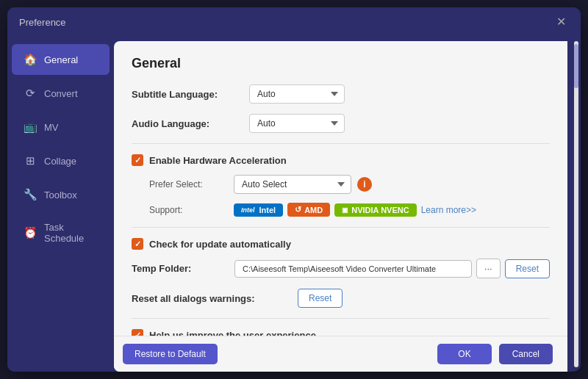  I want to click on title-bar: Preference ✕, so click(294, 22).